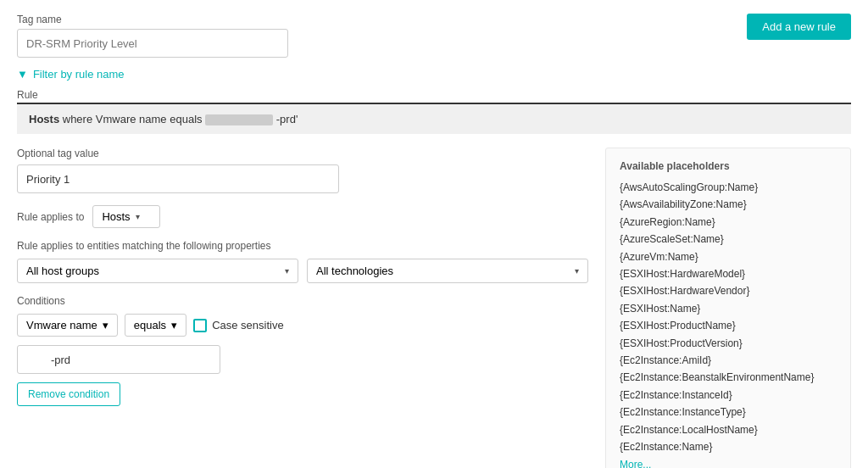 This screenshot has height=468, width=868. What do you see at coordinates (303, 271) in the screenshot?
I see `dropdowns-row: All host groups ▾ All technologies ▾` at bounding box center [303, 271].